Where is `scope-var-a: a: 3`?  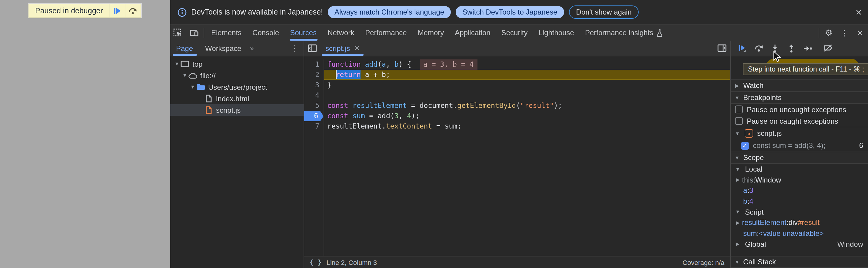
scope-var-a: a: 3 is located at coordinates (799, 190).